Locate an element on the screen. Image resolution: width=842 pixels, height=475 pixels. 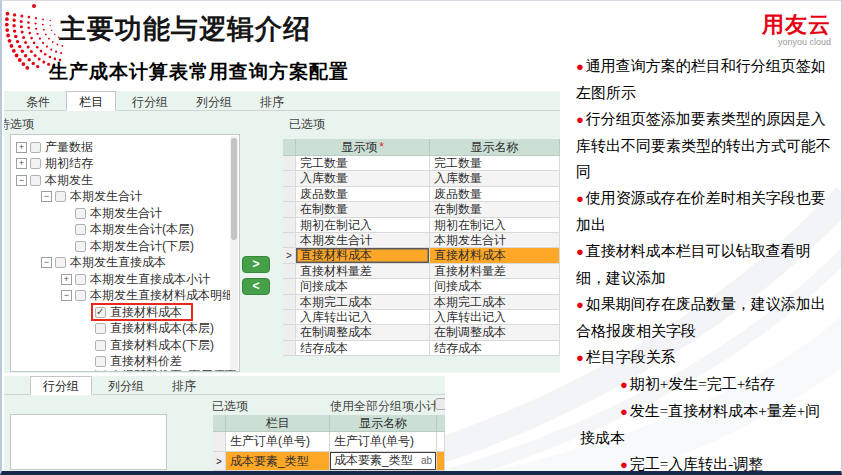
cell-display-name: 完工数量 is located at coordinates (495, 164).